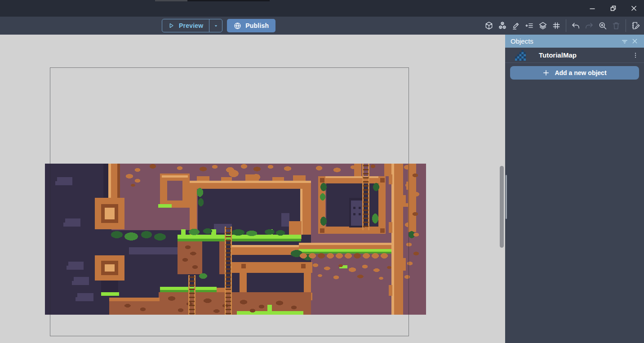  I want to click on instances-list-icon, so click(529, 26).